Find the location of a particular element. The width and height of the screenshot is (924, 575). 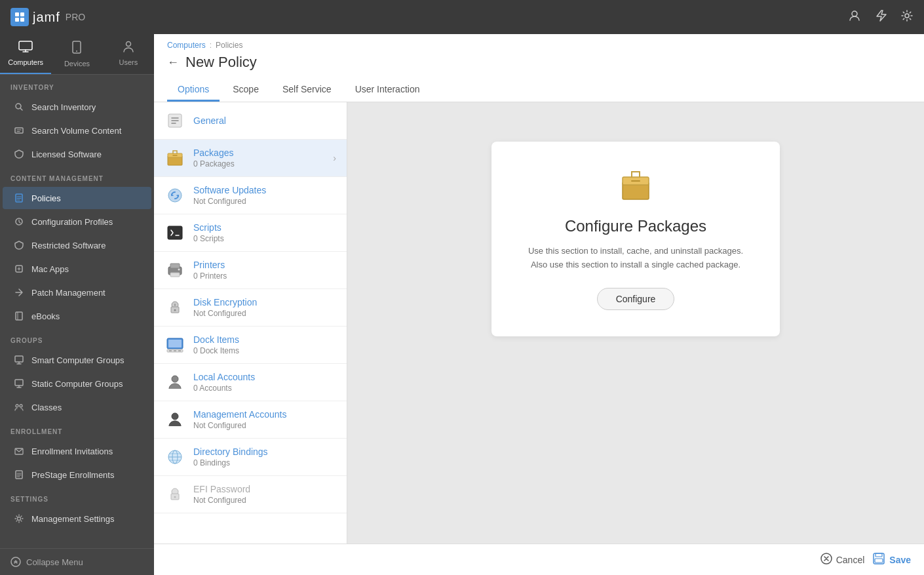

user-icon is located at coordinates (855, 17).